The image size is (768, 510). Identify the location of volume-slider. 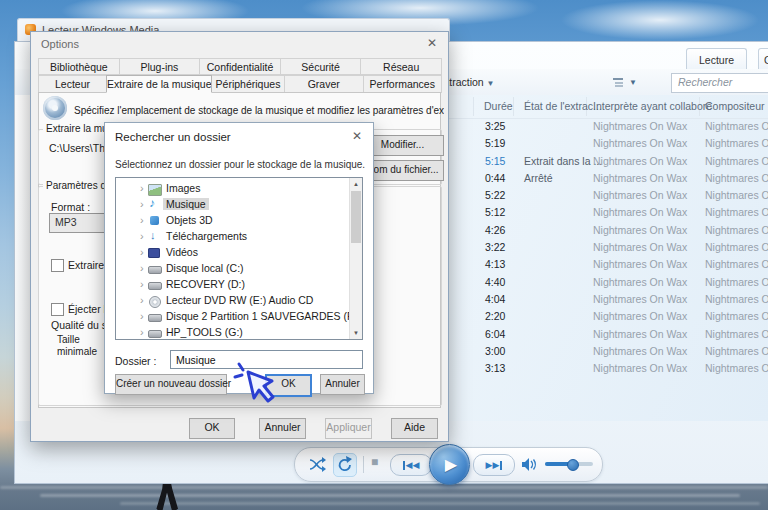
(569, 464).